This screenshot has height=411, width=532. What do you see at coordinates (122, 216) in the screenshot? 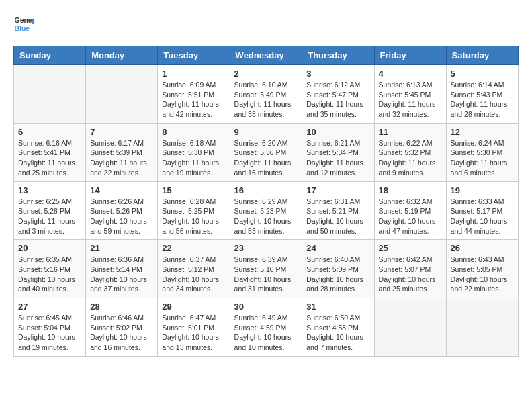
I see `day-info: Sunrise: 6:26 AM Sunset: 5:26 PM Dayligh…` at bounding box center [122, 216].